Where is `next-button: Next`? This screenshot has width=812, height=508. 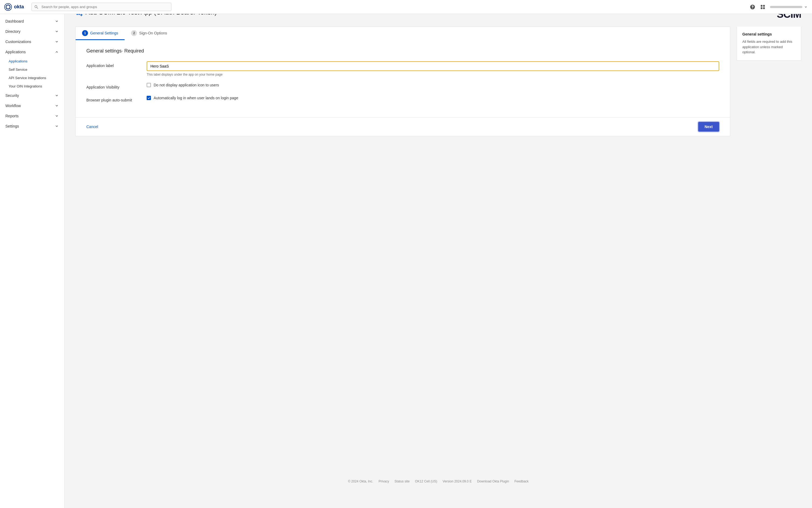
next-button: Next is located at coordinates (709, 127).